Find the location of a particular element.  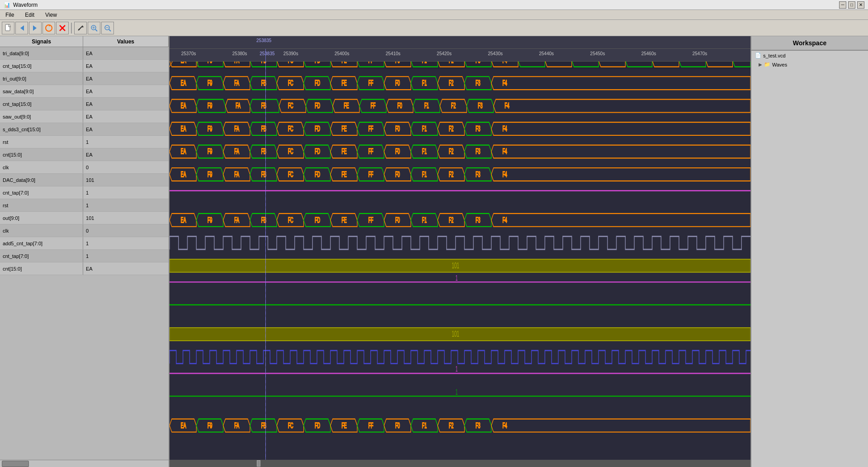

signal-name: cnt[15:0] is located at coordinates (42, 155).